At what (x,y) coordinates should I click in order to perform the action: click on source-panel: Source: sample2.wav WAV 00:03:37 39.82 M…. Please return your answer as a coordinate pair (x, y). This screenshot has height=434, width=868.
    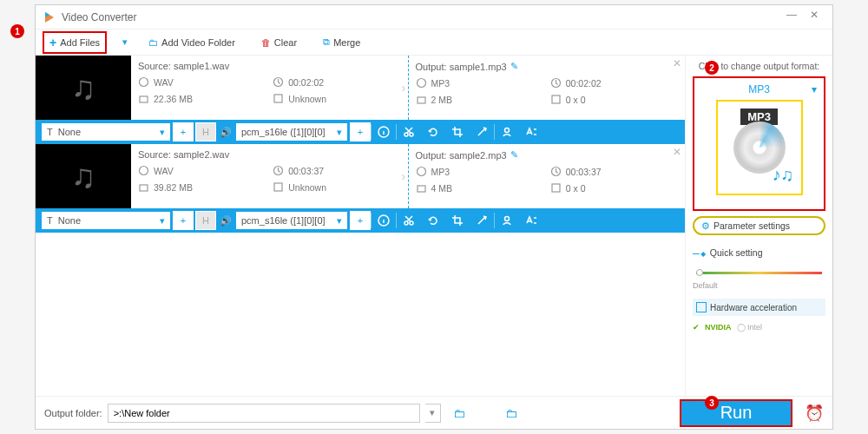
    Looking at the image, I should click on (270, 176).